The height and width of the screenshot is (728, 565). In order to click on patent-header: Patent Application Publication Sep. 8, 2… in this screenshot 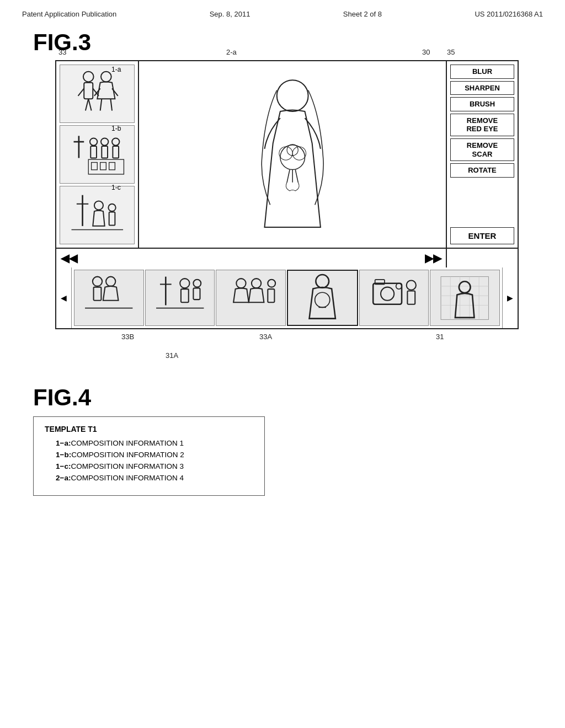, I will do `click(282, 12)`.